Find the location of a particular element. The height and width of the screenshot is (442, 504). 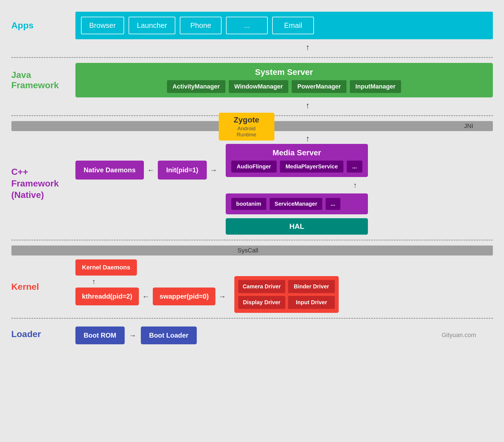

zygote-jni-area: JNI Zygote Android Runtime is located at coordinates (252, 126).